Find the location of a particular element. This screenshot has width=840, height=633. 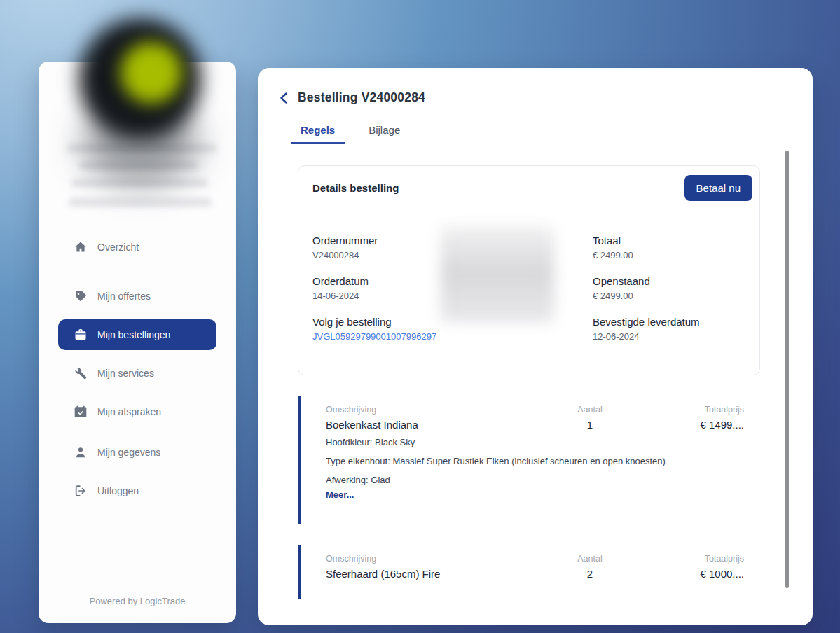

item-attribute: Hoofdkleur: Black Sky is located at coordinates (535, 443).